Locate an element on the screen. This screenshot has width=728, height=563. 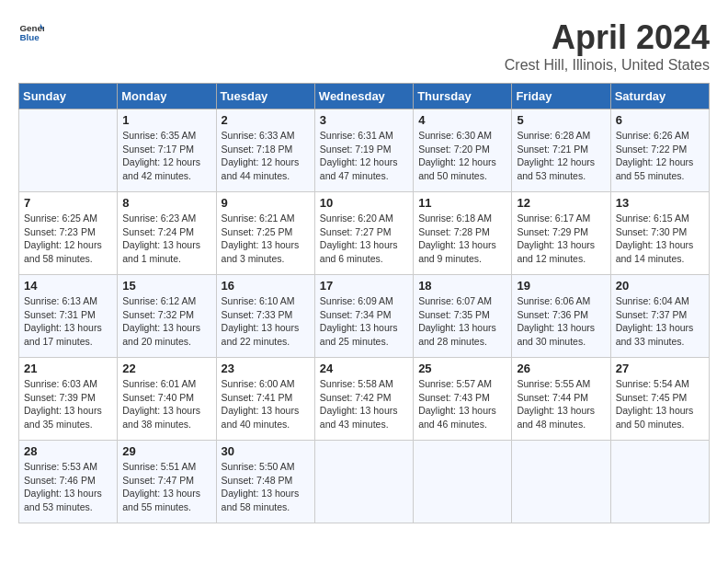
calendar-cell: 1Sunrise: 6:35 AMSunset: 7:17 PMDaylight… is located at coordinates (167, 151).